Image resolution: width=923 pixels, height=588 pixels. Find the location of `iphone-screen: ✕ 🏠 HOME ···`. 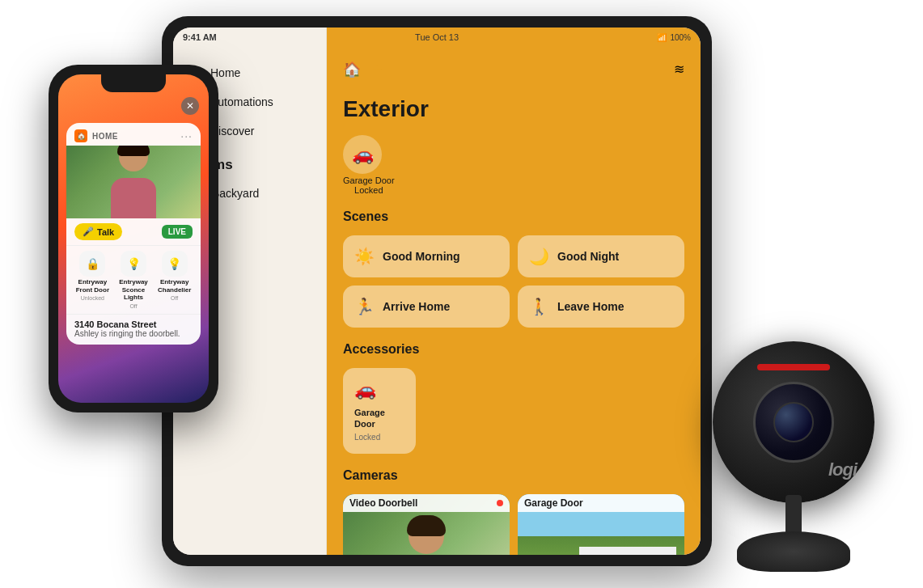

iphone-screen: ✕ 🏠 HOME ··· is located at coordinates (133, 239).